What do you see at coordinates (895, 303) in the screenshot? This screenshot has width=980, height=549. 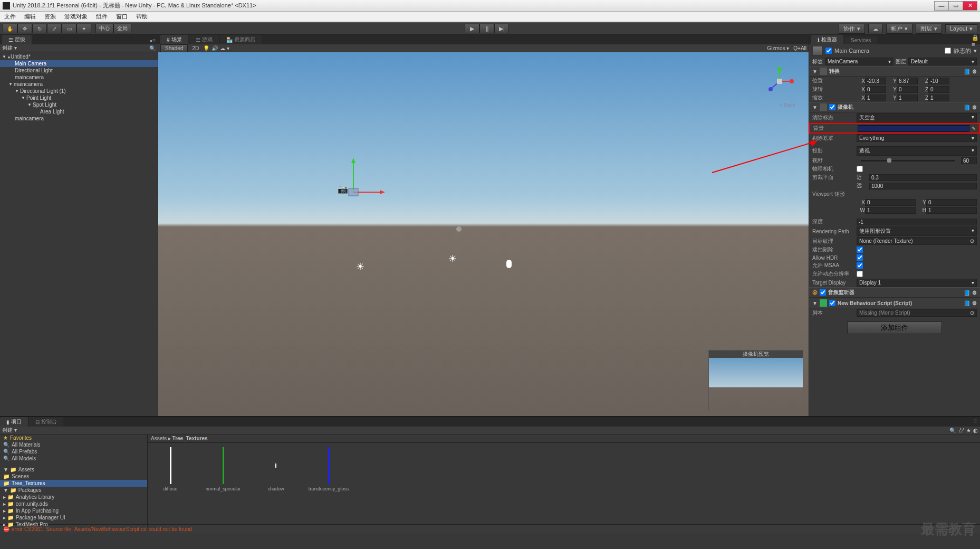 I see `script-component-header: ▼ New Behaviour Script (Script) 📘⚙` at bounding box center [895, 303].